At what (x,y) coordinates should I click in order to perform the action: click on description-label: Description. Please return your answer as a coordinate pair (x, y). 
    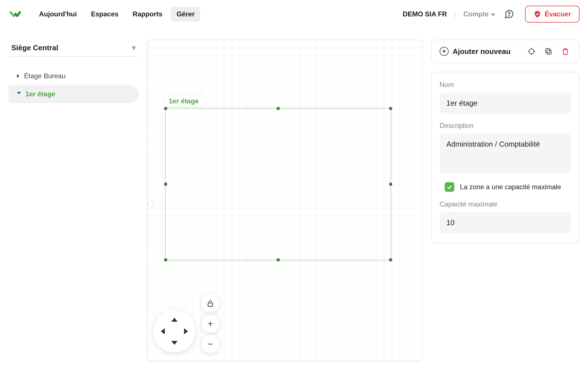
    Looking at the image, I should click on (505, 126).